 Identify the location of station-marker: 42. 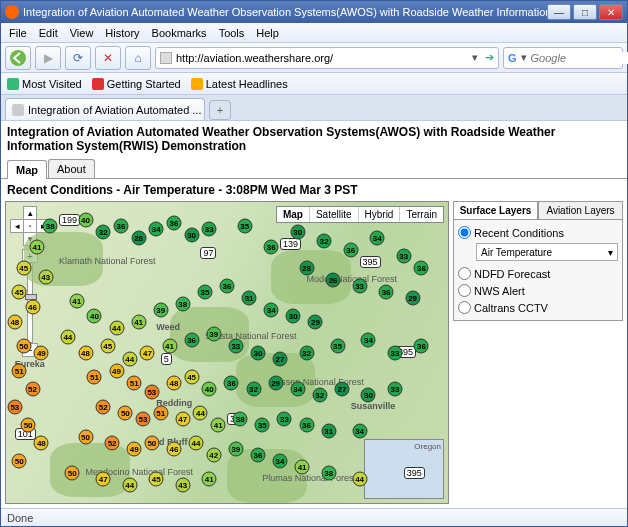
(214, 454).